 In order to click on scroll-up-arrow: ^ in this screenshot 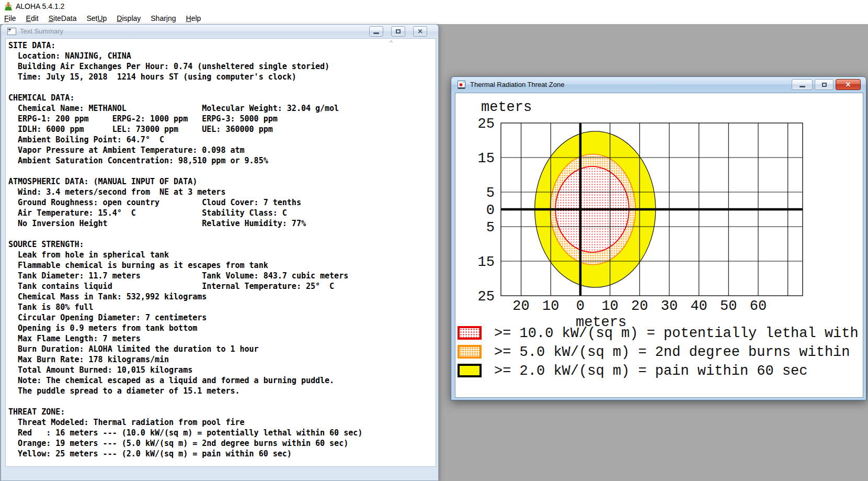, I will do `click(391, 43)`.